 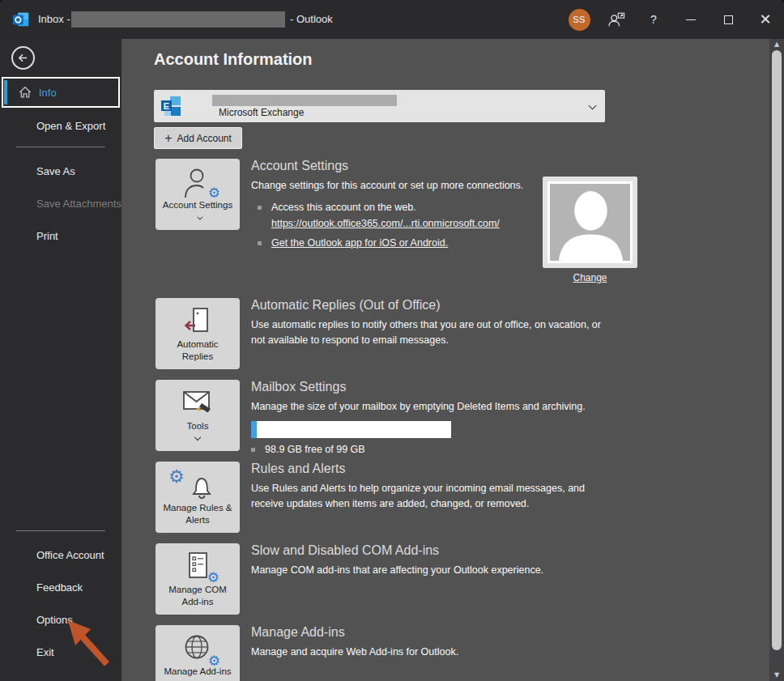 I want to click on section-heading: Mailbox Settings, so click(x=445, y=387).